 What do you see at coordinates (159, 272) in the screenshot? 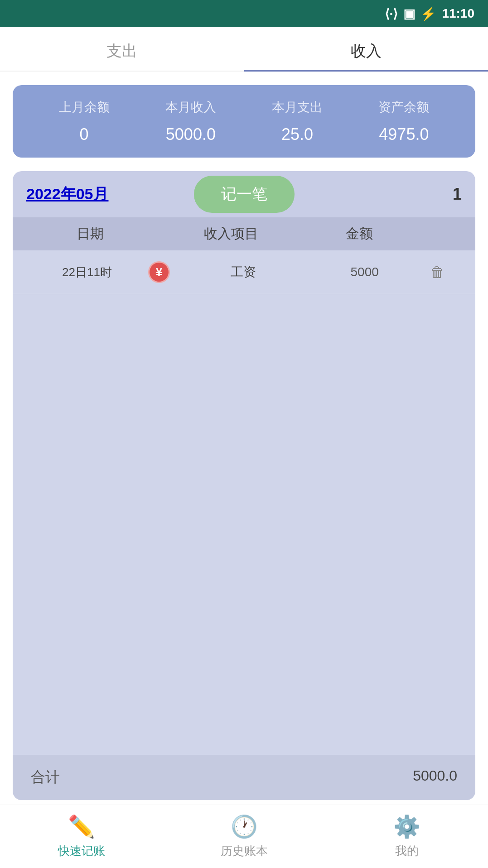
I see `row-category-icon: ¥` at bounding box center [159, 272].